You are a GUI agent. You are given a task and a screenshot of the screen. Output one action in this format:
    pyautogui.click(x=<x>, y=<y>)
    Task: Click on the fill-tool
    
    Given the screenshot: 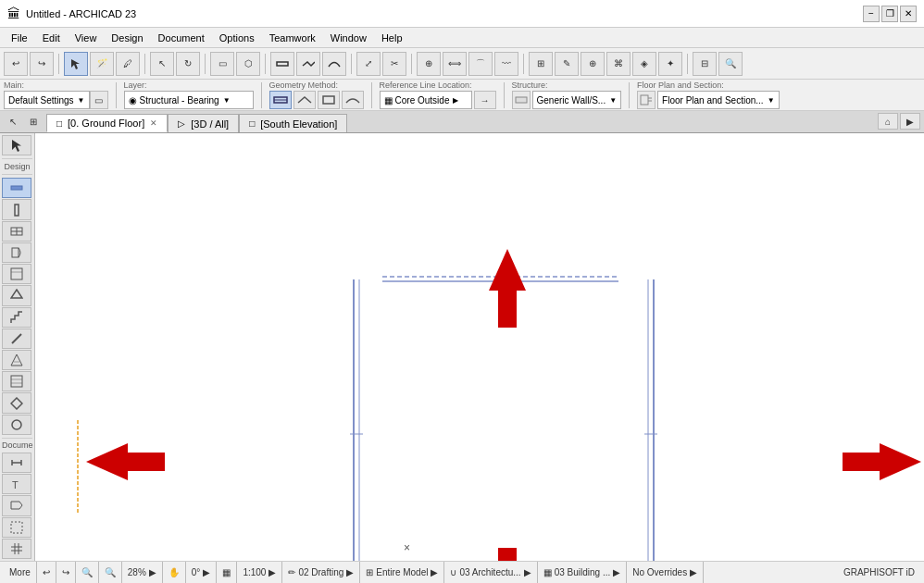 What is the action you would take?
    pyautogui.click(x=17, y=360)
    